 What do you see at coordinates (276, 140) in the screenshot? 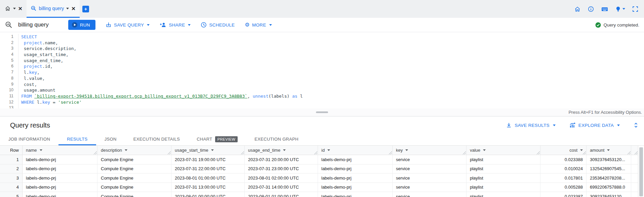
I see `results-tab-execution-graph: EXECUTION GRAPH` at bounding box center [276, 140].